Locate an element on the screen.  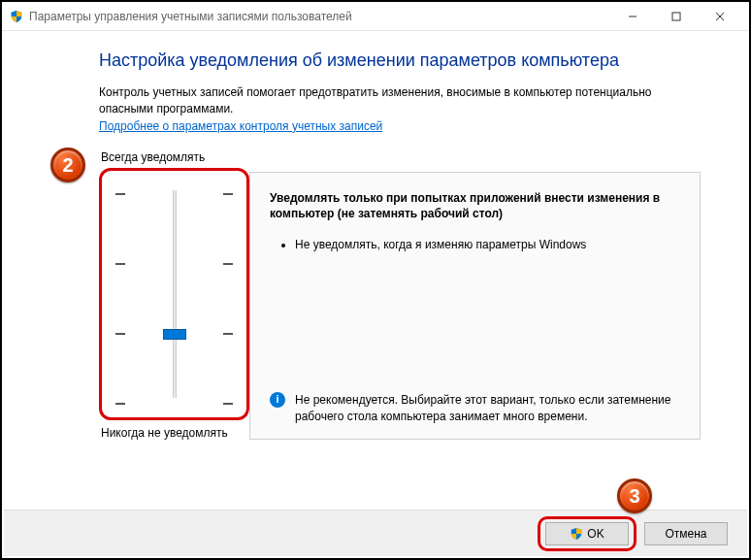
uac-slider is located at coordinates (175, 294).